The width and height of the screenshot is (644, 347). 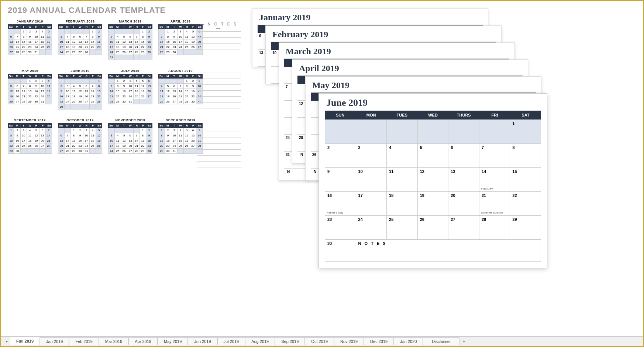 What do you see at coordinates (341, 251) in the screenshot?
I see `calendar-day-cell: 30` at bounding box center [341, 251].